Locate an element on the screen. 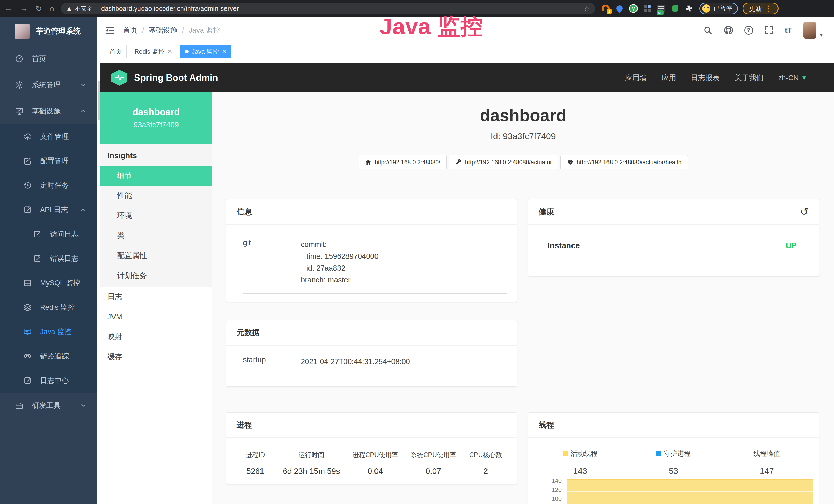 Image resolution: width=834 pixels, height=504 pixels. sba-item-mappings: 映射 is located at coordinates (156, 337).